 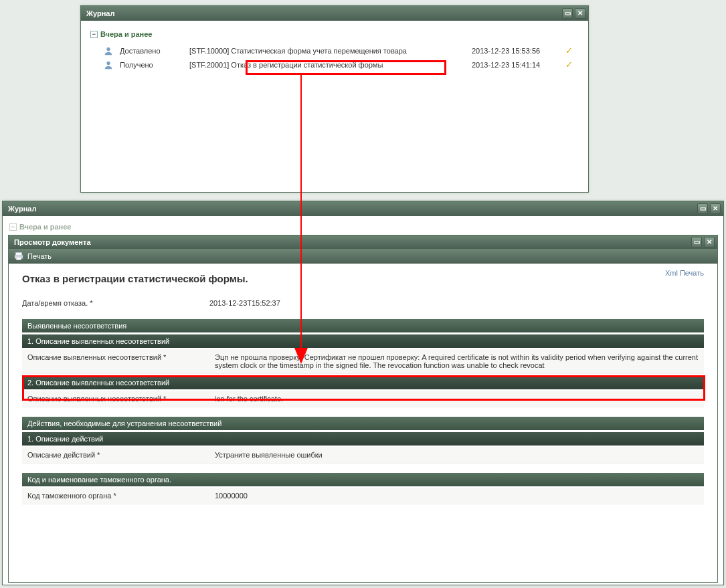 What do you see at coordinates (363, 303) in the screenshot?
I see `datetime-row: Дата/время отказа. * 2013-12-23T15:52:37` at bounding box center [363, 303].